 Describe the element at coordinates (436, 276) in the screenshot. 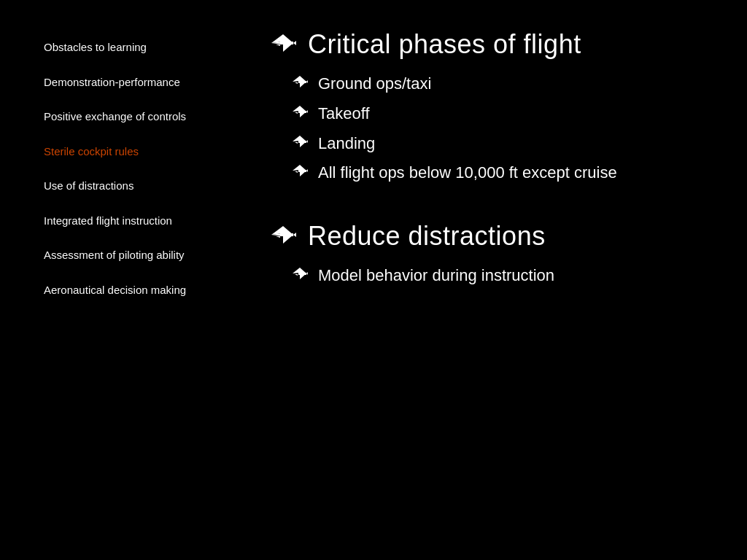

I see `bullet-text: Model behavior during instruction` at that location.